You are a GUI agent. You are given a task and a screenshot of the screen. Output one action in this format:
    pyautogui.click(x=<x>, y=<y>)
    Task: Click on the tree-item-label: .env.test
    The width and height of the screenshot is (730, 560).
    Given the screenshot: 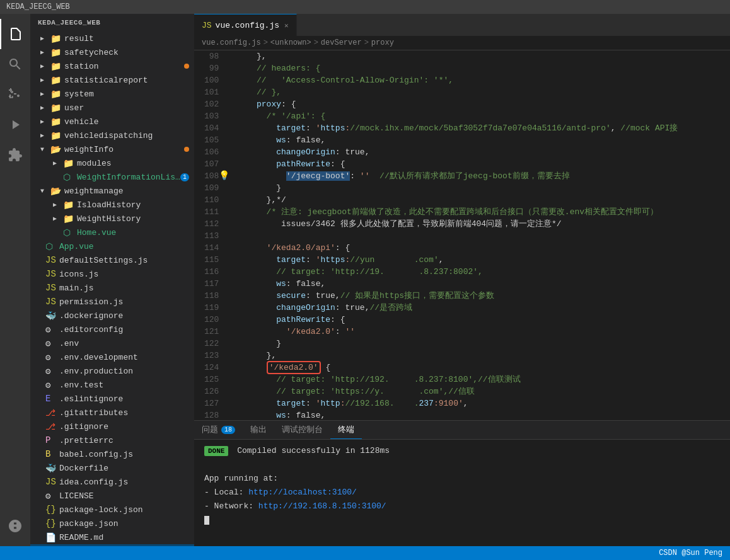 What is the action you would take?
    pyautogui.click(x=127, y=386)
    